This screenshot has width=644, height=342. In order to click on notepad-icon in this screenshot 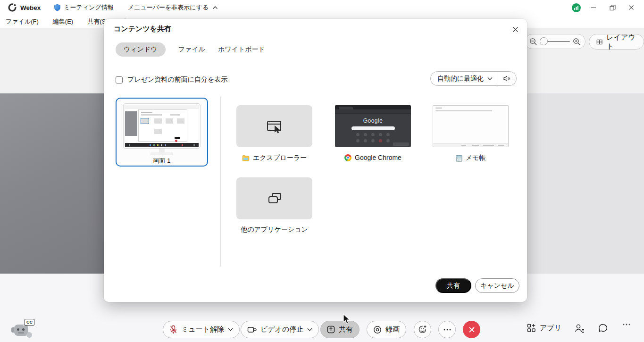, I will do `click(459, 158)`.